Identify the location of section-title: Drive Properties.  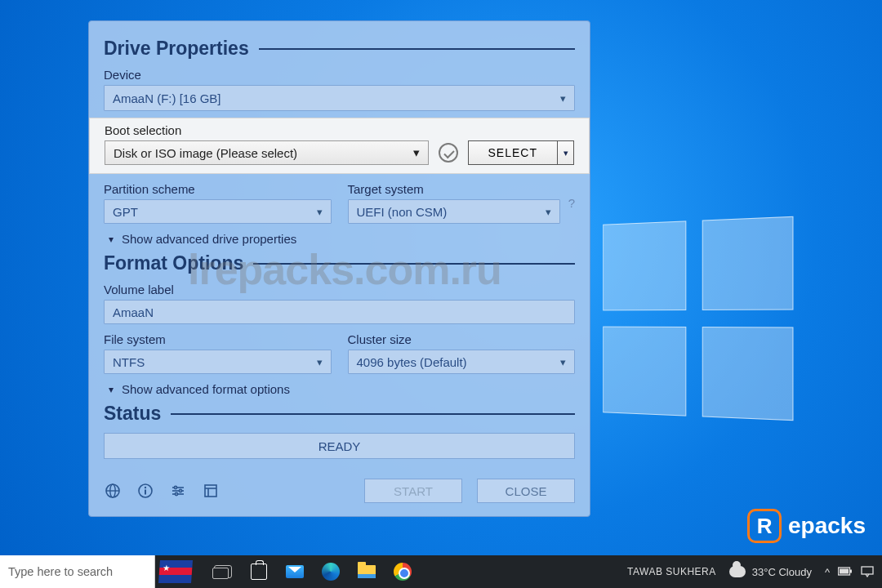
(176, 49).